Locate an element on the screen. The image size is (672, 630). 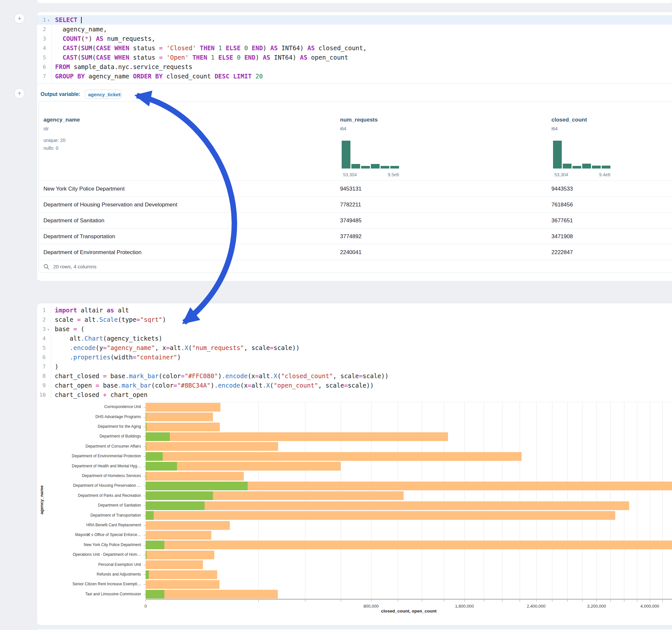
line-number: 9 is located at coordinates (41, 385).